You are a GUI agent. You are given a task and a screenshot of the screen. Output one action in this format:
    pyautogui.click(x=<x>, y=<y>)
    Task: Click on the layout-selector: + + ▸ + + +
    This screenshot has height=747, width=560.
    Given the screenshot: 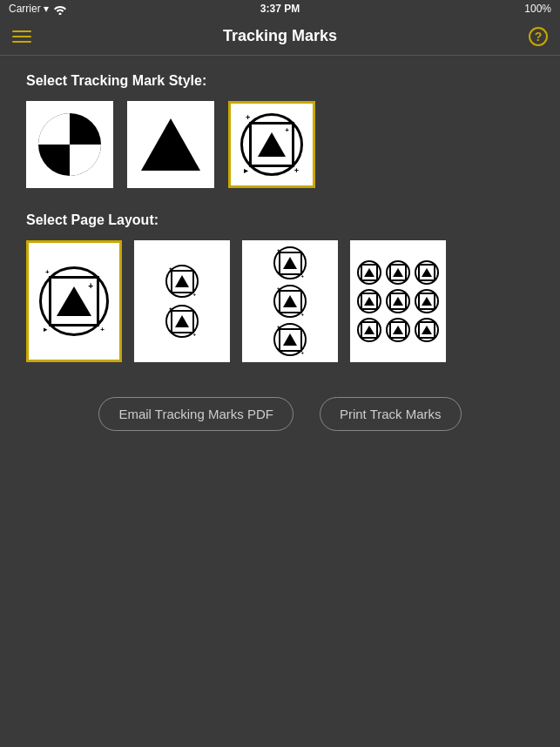 What is the action you would take?
    pyautogui.click(x=280, y=301)
    